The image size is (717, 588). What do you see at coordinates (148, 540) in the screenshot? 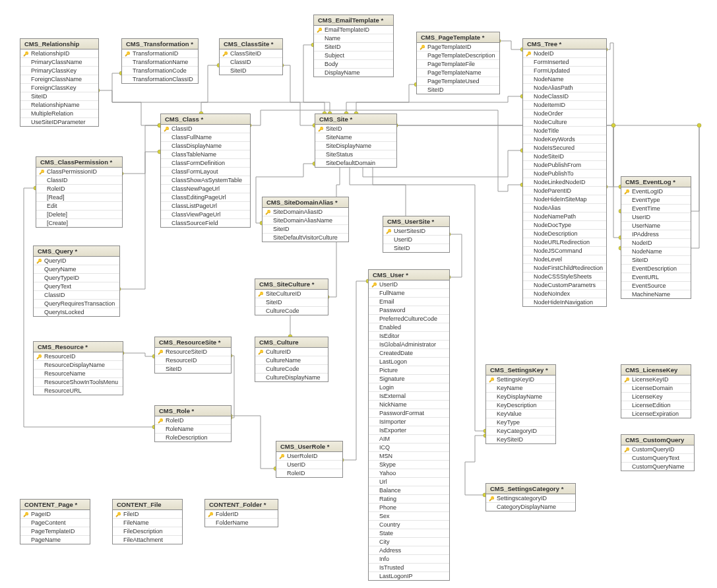
I see `field-row: FileAttachment` at bounding box center [148, 540].